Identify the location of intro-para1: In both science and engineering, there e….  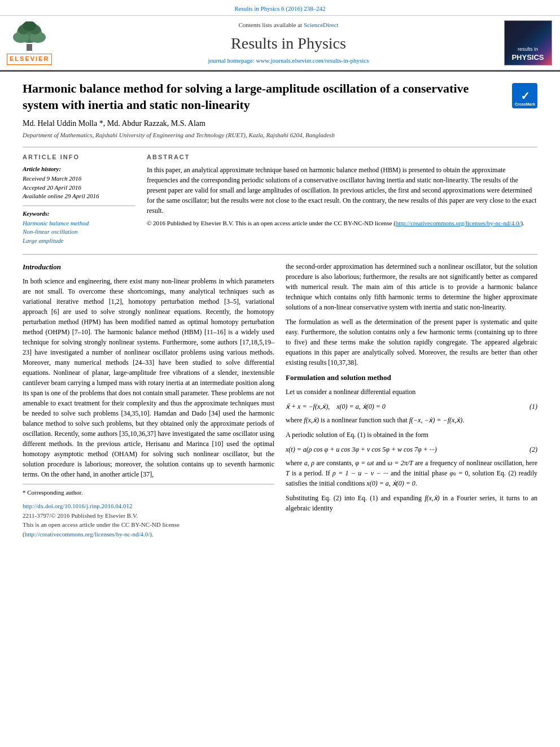
(148, 378).